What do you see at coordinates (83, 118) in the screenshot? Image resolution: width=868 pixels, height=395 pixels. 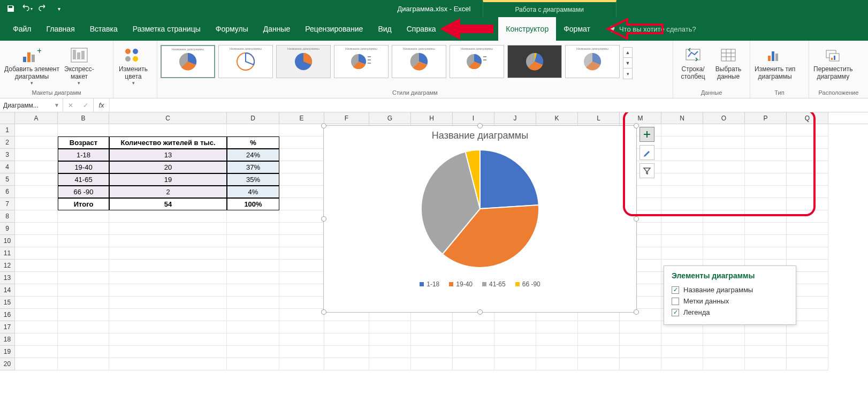 I see `col-head-B: B` at bounding box center [83, 118].